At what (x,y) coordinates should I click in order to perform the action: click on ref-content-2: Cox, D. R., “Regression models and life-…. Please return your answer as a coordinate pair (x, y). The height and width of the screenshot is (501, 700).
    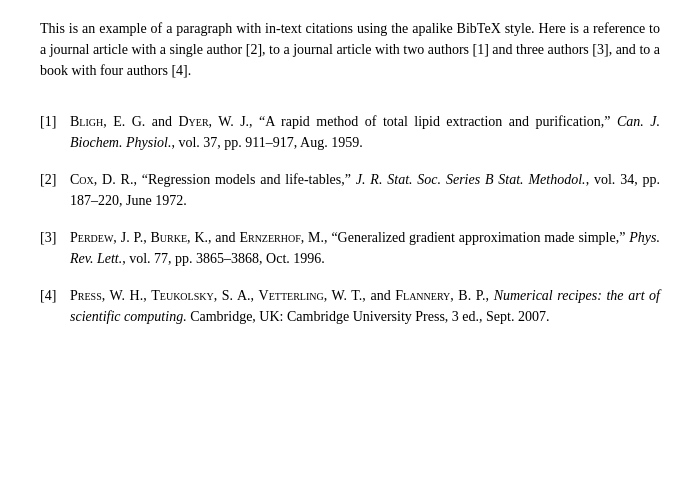
    Looking at the image, I should click on (365, 190).